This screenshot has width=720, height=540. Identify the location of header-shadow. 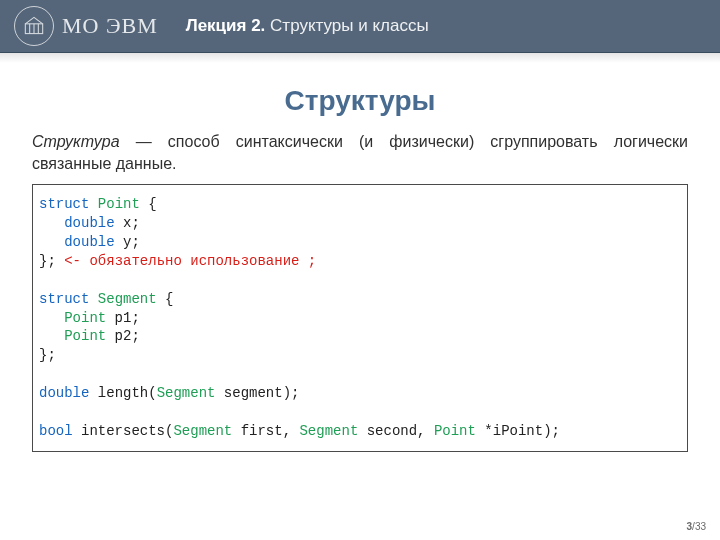
(360, 58).